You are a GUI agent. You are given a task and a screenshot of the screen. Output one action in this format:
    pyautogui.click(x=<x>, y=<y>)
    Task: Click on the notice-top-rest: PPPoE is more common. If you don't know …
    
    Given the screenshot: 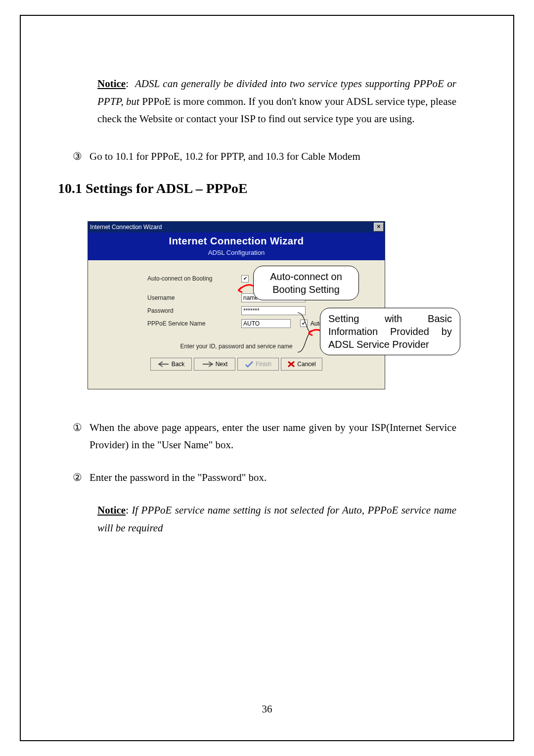 What is the action you would take?
    pyautogui.click(x=277, y=110)
    